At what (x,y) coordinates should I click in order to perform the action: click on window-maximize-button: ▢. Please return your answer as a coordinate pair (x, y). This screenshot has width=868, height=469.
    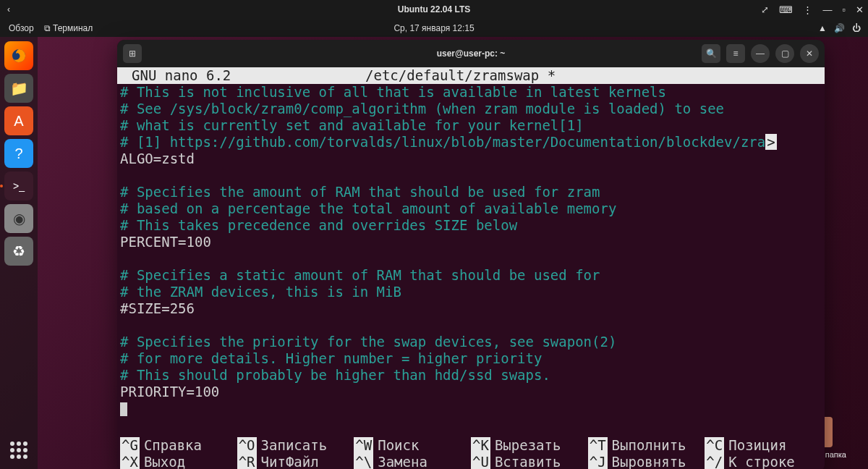
    Looking at the image, I should click on (785, 54).